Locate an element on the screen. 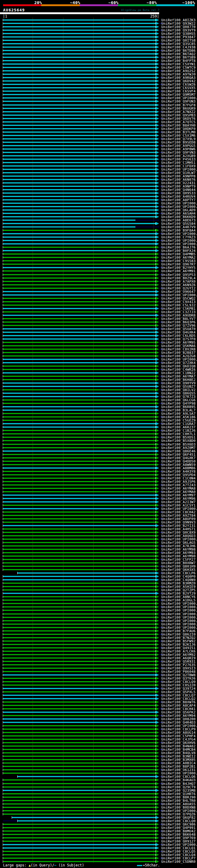  char-scale-text: =50char. is located at coordinates (151, 865).